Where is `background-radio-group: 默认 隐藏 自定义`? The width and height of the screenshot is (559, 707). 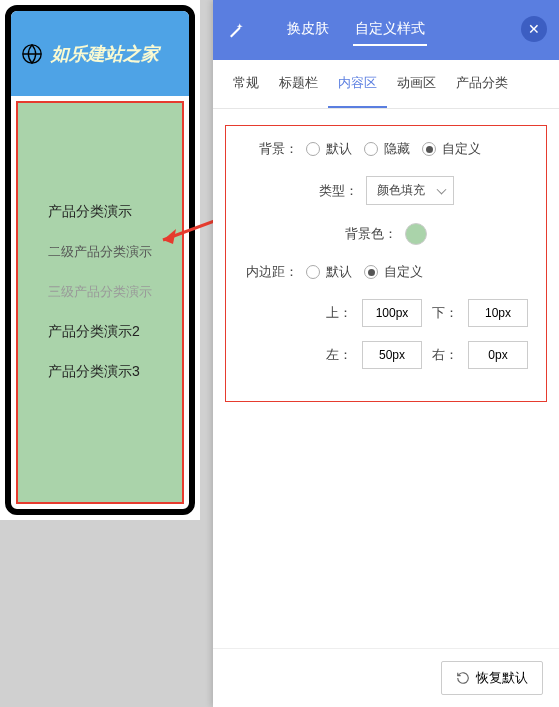
background-radio-group: 默认 隐藏 自定义 is located at coordinates (398, 149).